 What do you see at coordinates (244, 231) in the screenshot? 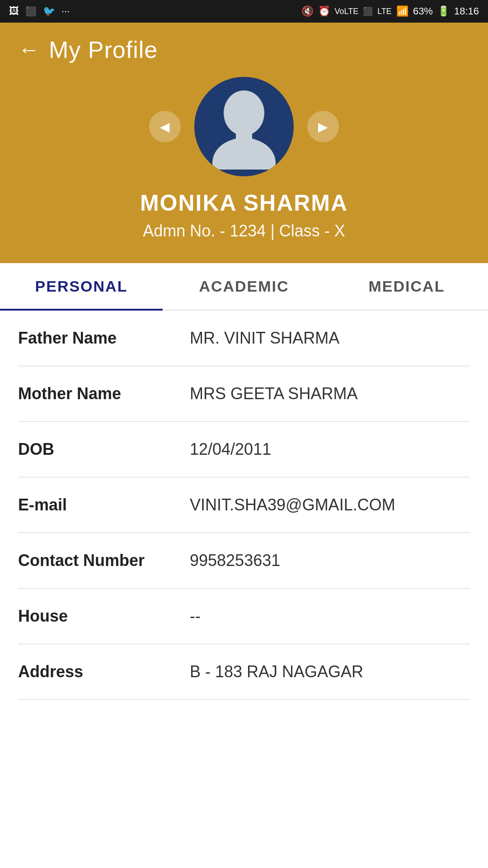
I see `profile-meta: Admn No. - 1234 | Class - X` at bounding box center [244, 231].